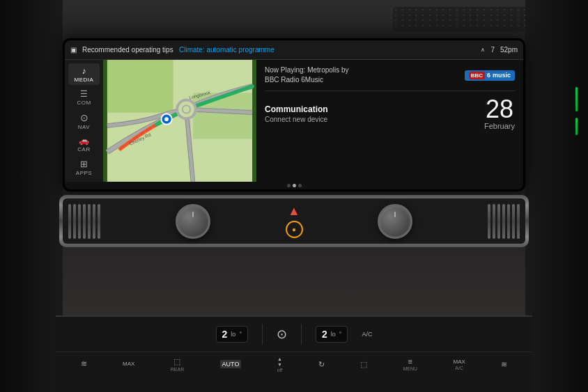 This screenshot has width=588, height=392. I want to click on clock: 52pm, so click(509, 50).